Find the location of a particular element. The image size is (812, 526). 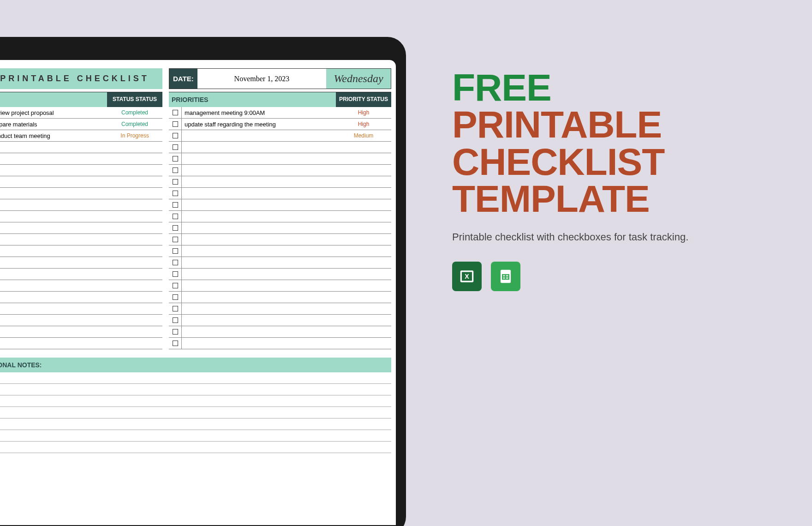

priorities-header: PRIORITIES is located at coordinates (252, 100).